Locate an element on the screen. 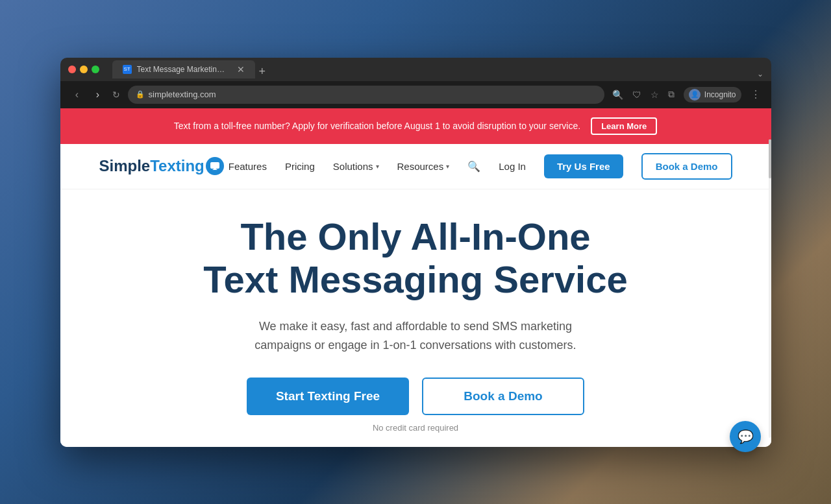 The height and width of the screenshot is (504, 831). nav-links: Features Pricing Solutions ▾ Resources ▾… is located at coordinates (480, 166).